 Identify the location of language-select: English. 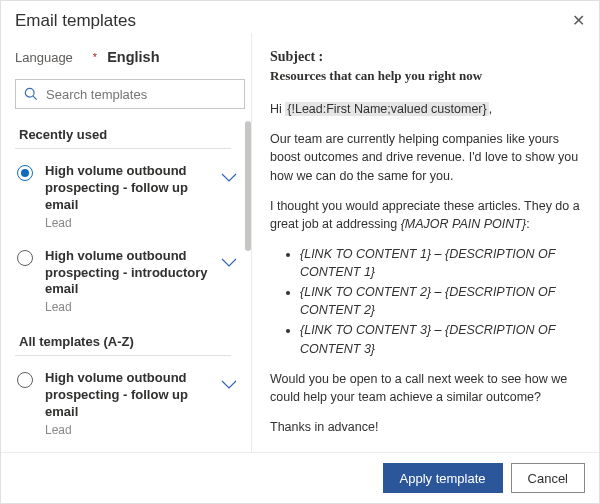
(133, 57).